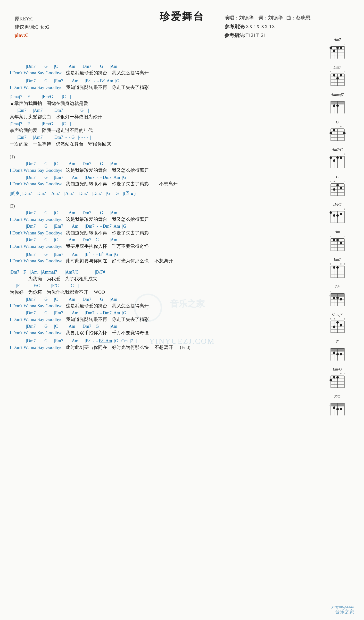 This screenshot has height=620, width=364. I want to click on chord-row-14: |F |F/G |F/G |G |, so click(161, 286).